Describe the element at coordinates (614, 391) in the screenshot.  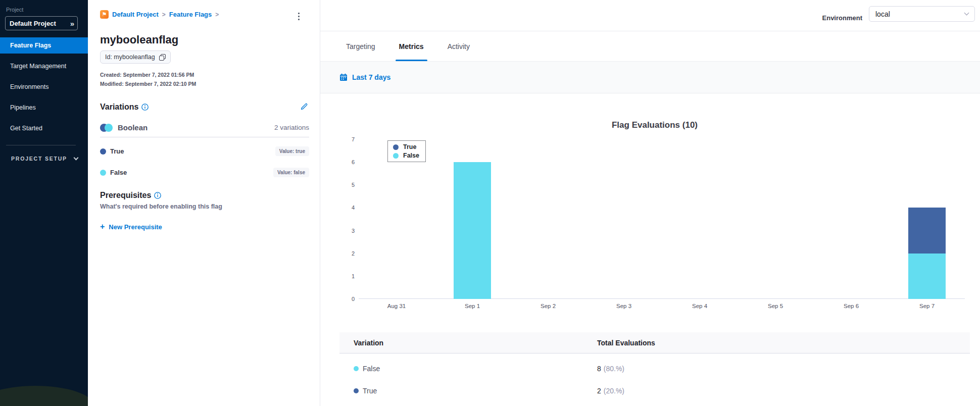
I see `evaluation-percent: (20.%)` at that location.